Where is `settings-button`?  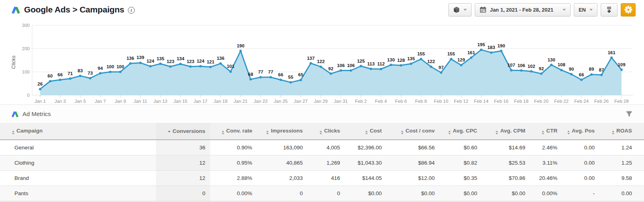 settings-button is located at coordinates (628, 10).